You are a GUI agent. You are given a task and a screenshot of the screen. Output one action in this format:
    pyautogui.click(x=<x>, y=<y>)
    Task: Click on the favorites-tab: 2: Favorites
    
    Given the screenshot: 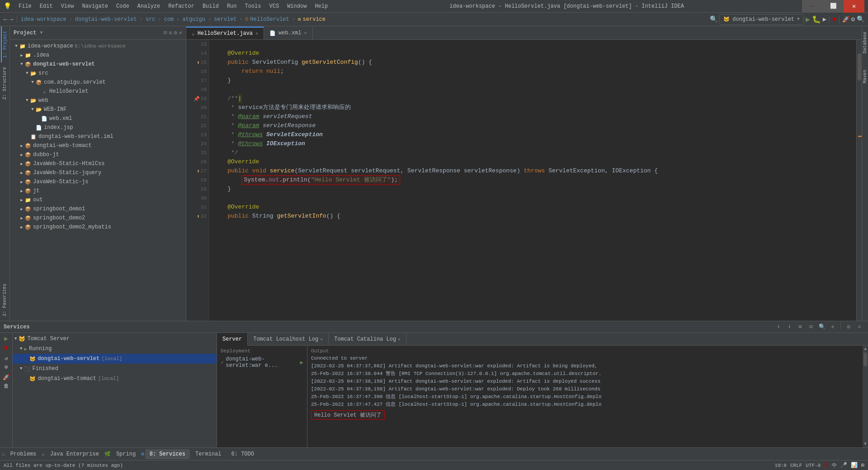 What is the action you would take?
    pyautogui.click(x=5, y=300)
    